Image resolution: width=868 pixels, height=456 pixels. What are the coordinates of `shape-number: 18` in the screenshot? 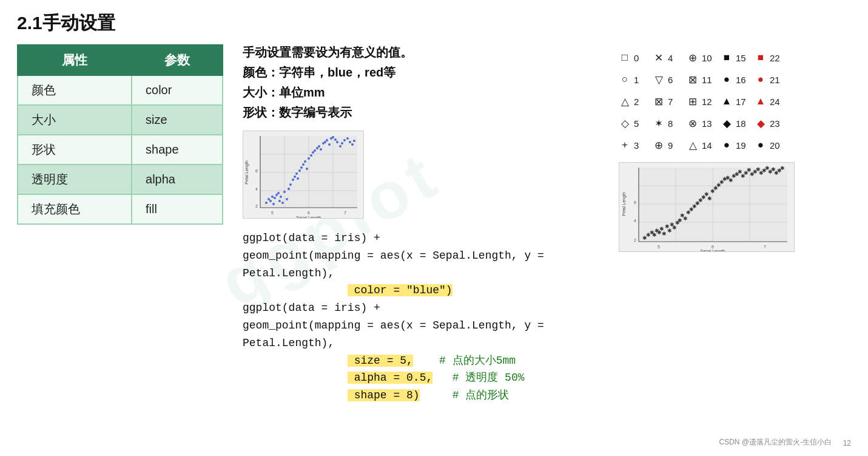 It's located at (741, 124).